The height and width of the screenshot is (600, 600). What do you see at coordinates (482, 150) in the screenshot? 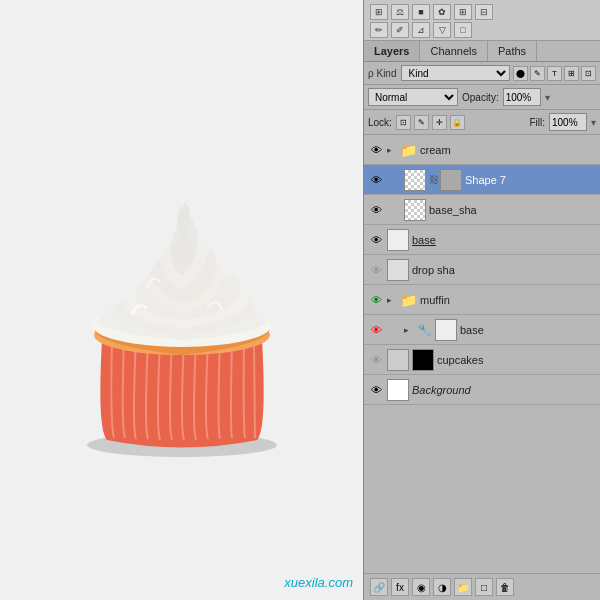
I see `layer-cream-group: 👁 ▸ 📁 cream` at bounding box center [482, 150].